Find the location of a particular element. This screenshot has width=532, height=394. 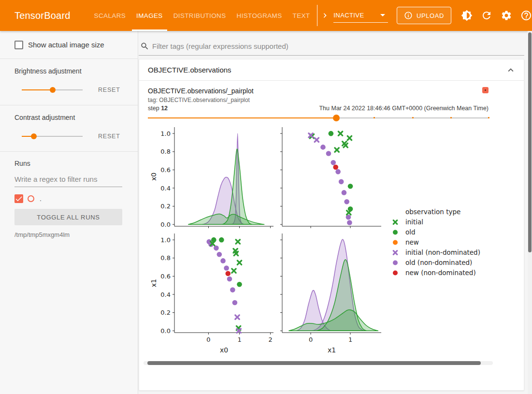

tab-text: TEXT is located at coordinates (302, 15).